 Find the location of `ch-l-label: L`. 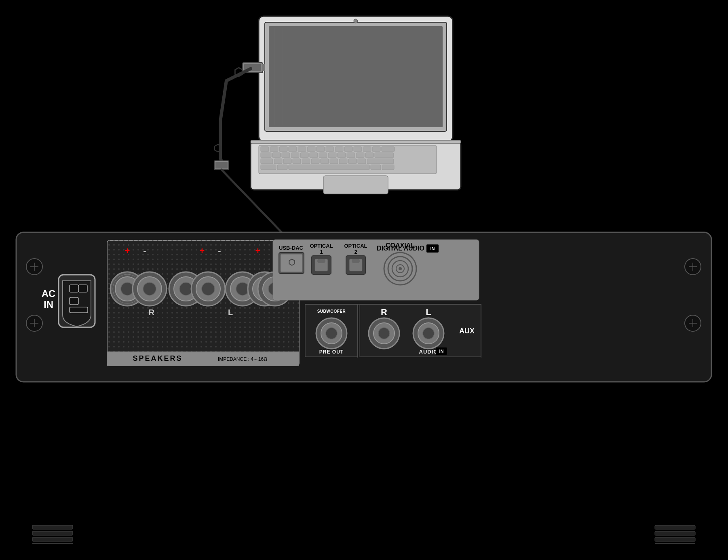

ch-l-label: L is located at coordinates (428, 312).